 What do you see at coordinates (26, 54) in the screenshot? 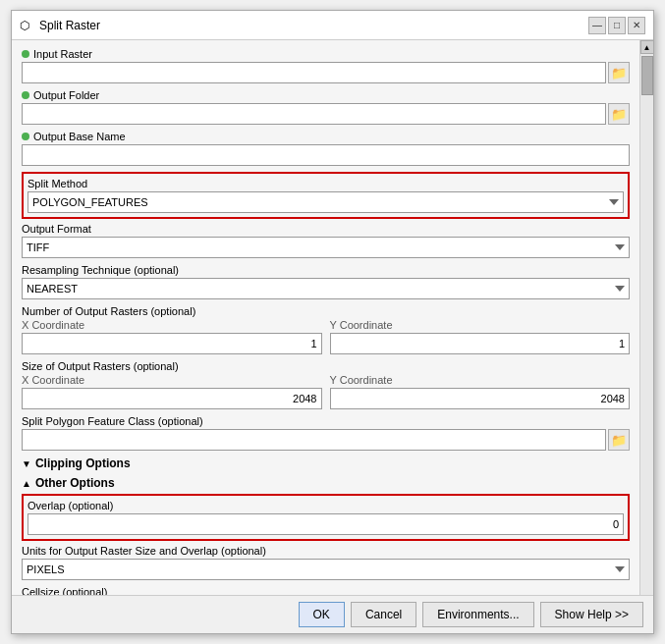
I see `input-raster-required-dot` at bounding box center [26, 54].